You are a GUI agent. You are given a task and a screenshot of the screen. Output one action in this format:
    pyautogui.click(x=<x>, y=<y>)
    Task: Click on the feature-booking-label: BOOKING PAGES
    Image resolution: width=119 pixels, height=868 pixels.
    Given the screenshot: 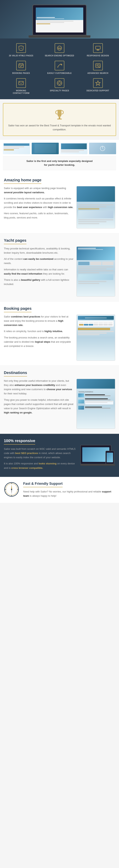 What is the action you would take?
    pyautogui.click(x=21, y=73)
    